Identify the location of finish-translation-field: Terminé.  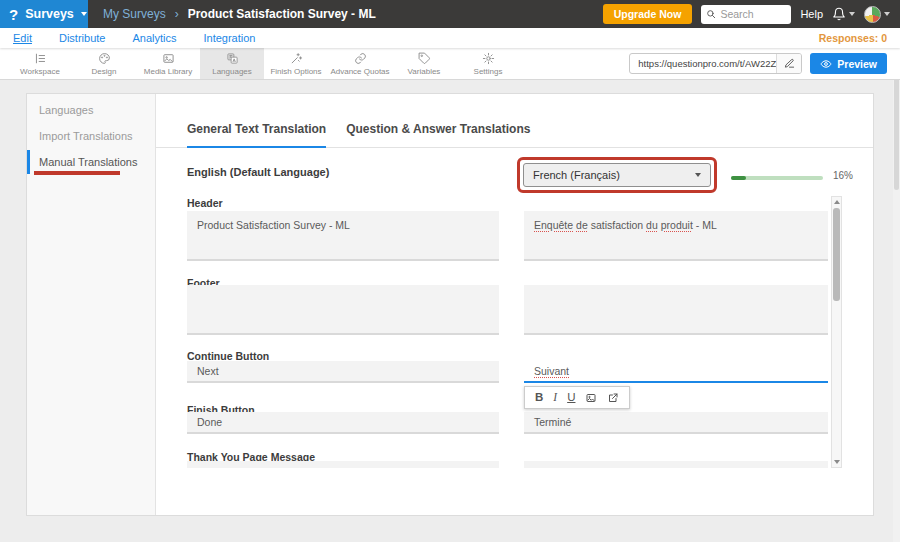
(676, 423).